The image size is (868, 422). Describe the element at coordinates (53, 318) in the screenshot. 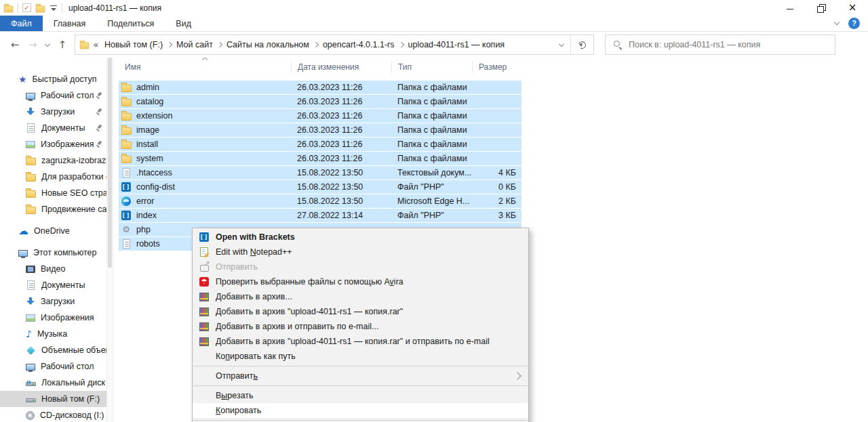

I see `sidebar-item-pictures-pc: Изображения` at that location.